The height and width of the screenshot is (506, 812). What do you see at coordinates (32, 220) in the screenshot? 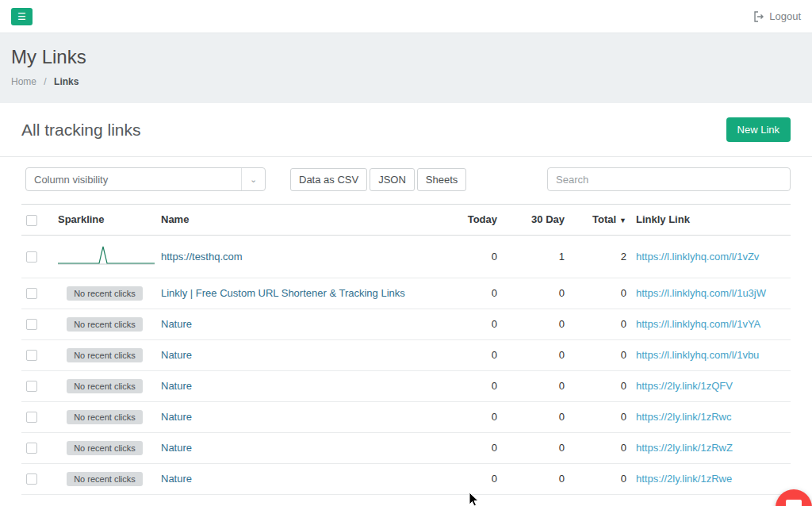
I see `select-all-checkbox` at bounding box center [32, 220].